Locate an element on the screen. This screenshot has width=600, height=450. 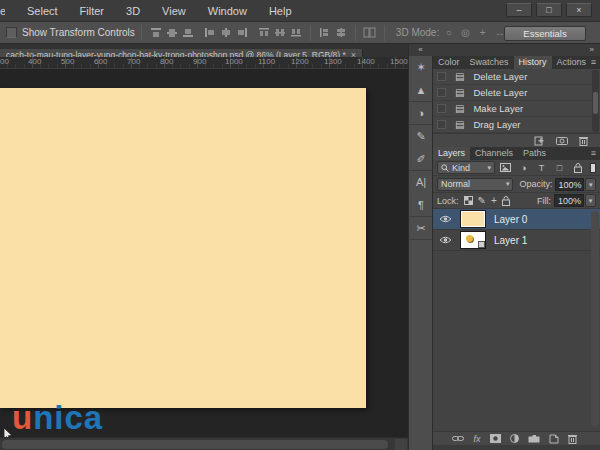
tab-paths: Paths is located at coordinates (534, 154).